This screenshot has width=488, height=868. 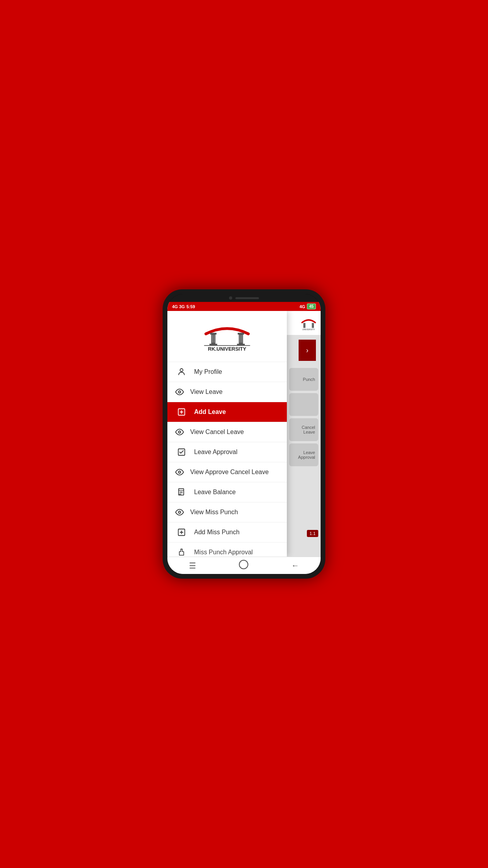 What do you see at coordinates (183, 307) in the screenshot?
I see `status-left: 4G 3G 5:59` at bounding box center [183, 307].